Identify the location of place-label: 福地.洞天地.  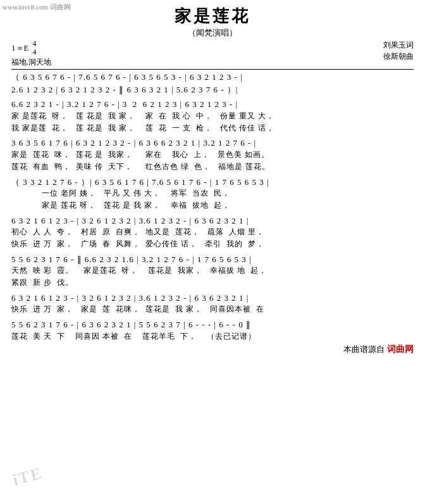
(32, 62).